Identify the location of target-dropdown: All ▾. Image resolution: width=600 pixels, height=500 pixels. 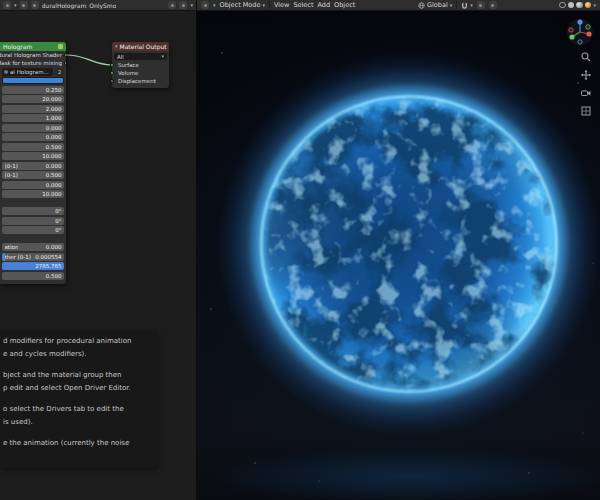
(140, 56).